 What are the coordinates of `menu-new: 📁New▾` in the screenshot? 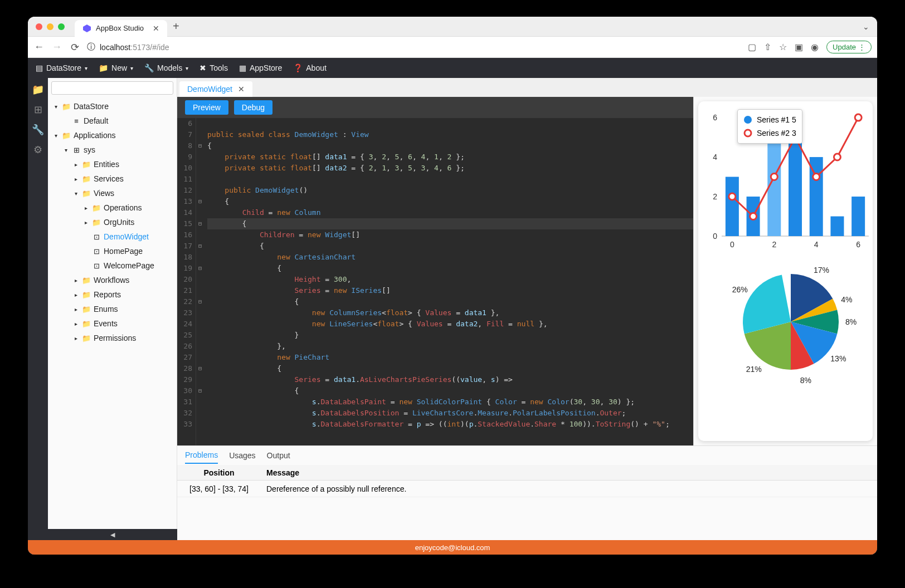 It's located at (116, 68).